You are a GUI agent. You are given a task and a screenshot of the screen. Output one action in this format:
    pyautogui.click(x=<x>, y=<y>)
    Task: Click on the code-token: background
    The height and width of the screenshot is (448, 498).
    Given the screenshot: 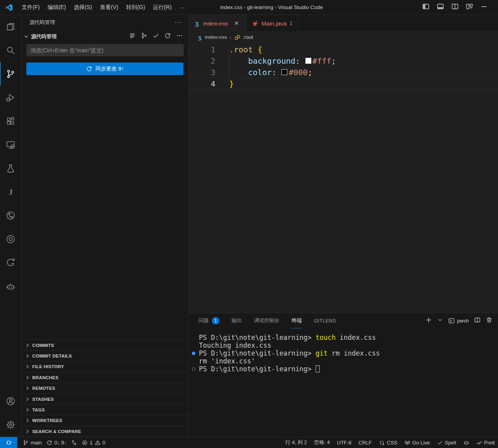 What is the action you would take?
    pyautogui.click(x=272, y=61)
    